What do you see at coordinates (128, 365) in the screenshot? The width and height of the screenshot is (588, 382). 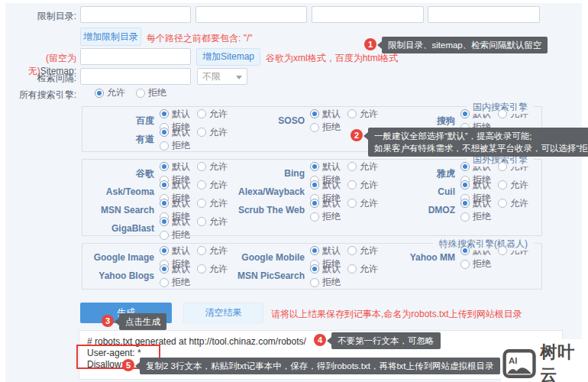 I see `badge-5: 5` at bounding box center [128, 365].